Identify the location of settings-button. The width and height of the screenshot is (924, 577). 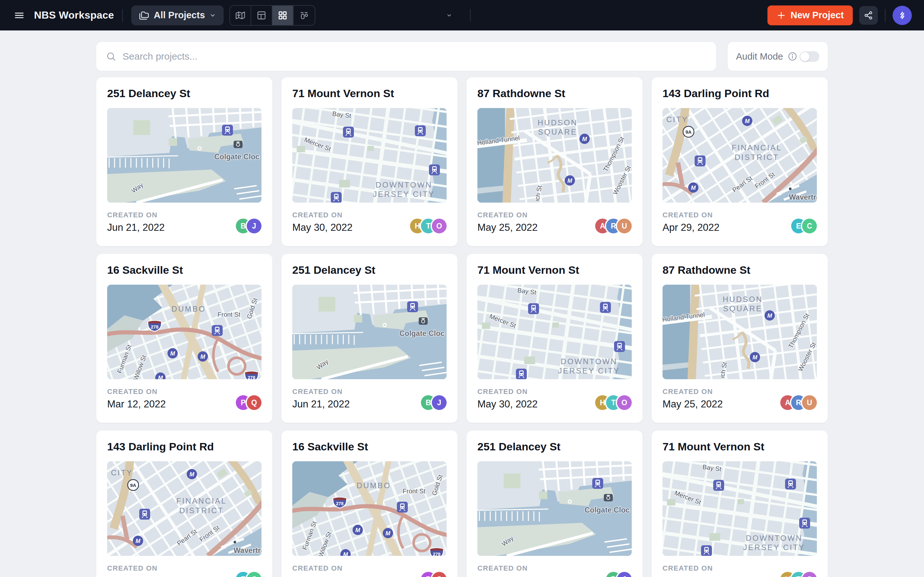
(352, 15).